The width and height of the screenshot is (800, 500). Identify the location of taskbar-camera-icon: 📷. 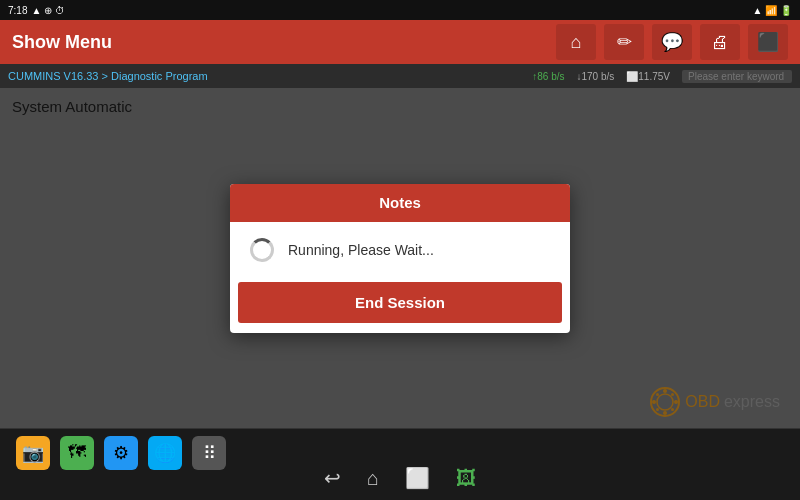
(33, 453).